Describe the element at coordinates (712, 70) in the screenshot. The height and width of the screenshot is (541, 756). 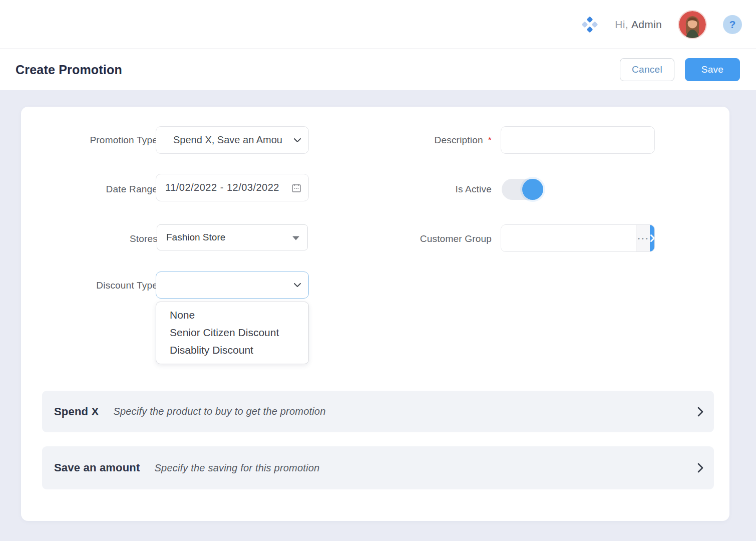
I see `save-button: Save` at that location.